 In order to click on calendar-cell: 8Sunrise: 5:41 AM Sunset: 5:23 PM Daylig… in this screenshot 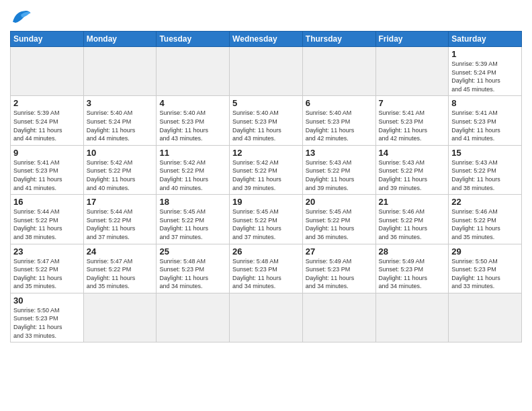, I will do `click(485, 121)`.